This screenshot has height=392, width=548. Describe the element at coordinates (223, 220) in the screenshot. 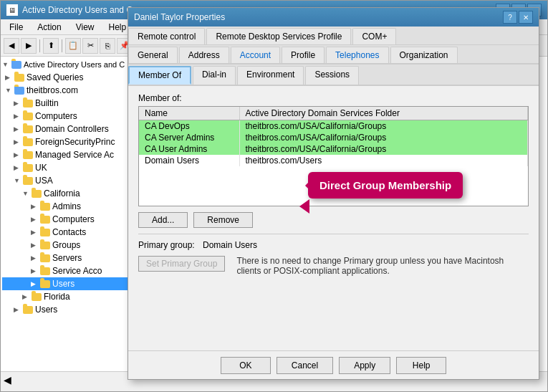

I see `remove-button: Remove` at that location.